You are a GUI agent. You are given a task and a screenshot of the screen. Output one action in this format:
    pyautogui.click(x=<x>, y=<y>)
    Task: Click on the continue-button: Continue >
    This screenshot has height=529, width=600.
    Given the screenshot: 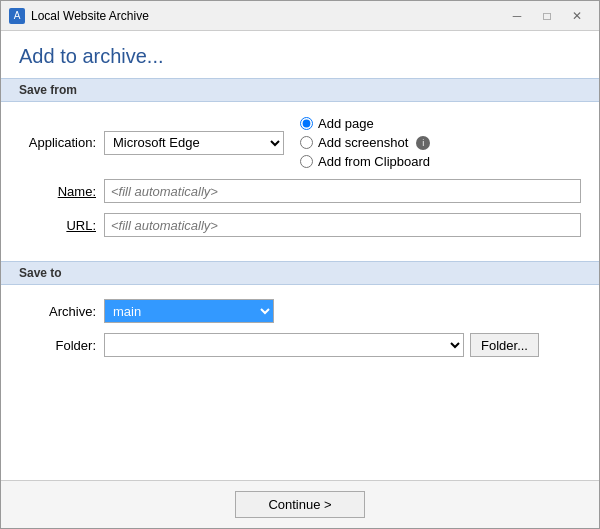 What is the action you would take?
    pyautogui.click(x=300, y=504)
    